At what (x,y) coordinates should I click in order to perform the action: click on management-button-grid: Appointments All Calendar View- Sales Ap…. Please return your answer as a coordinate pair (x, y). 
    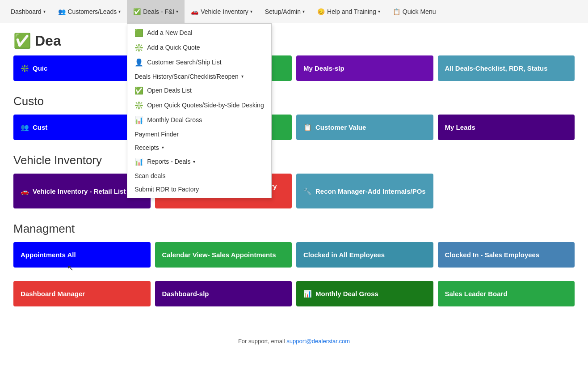
    Looking at the image, I should click on (294, 255).